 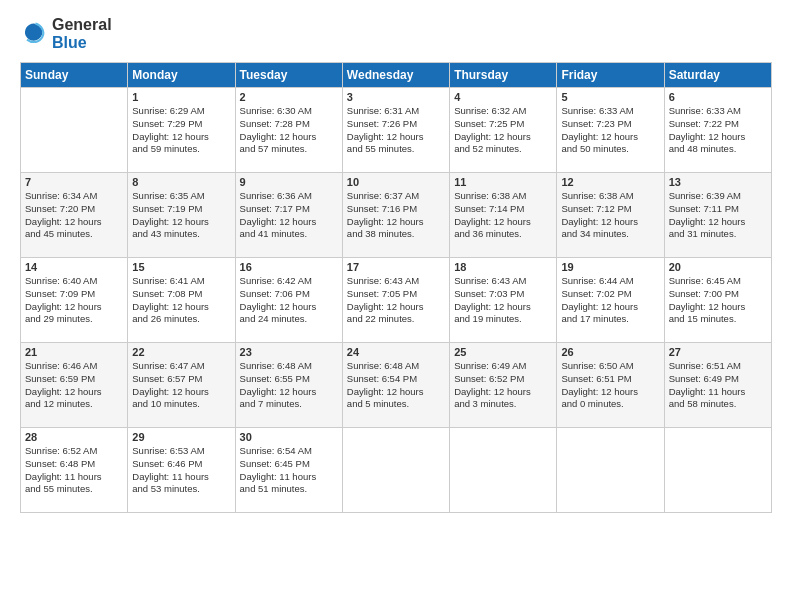 I want to click on calendar-cell: 12Sunrise: 6:38 AM Sunset: 7:12 PM Dayli…, so click(x=610, y=216).